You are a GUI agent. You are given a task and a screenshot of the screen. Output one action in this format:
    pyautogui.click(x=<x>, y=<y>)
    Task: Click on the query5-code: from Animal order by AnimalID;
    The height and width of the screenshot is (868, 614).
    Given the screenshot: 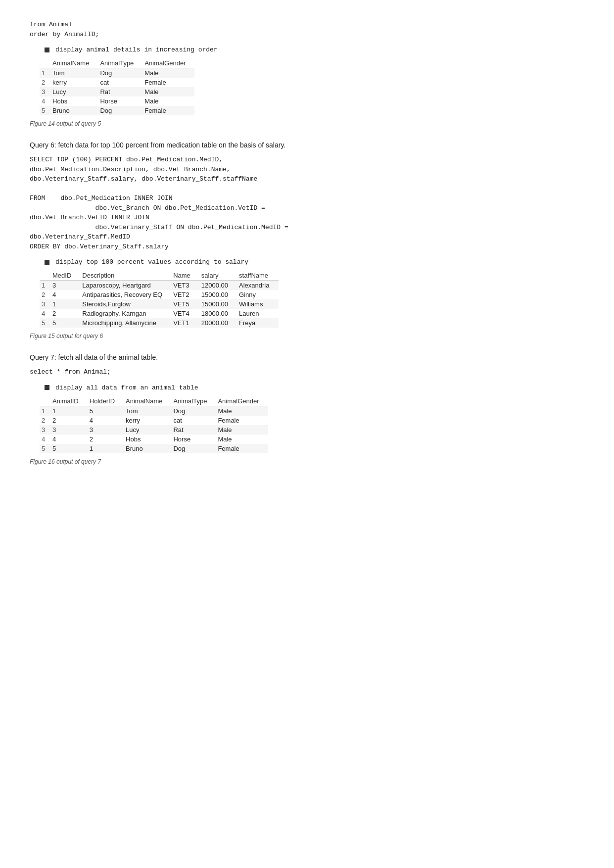 What is the action you would take?
    pyautogui.click(x=307, y=30)
    